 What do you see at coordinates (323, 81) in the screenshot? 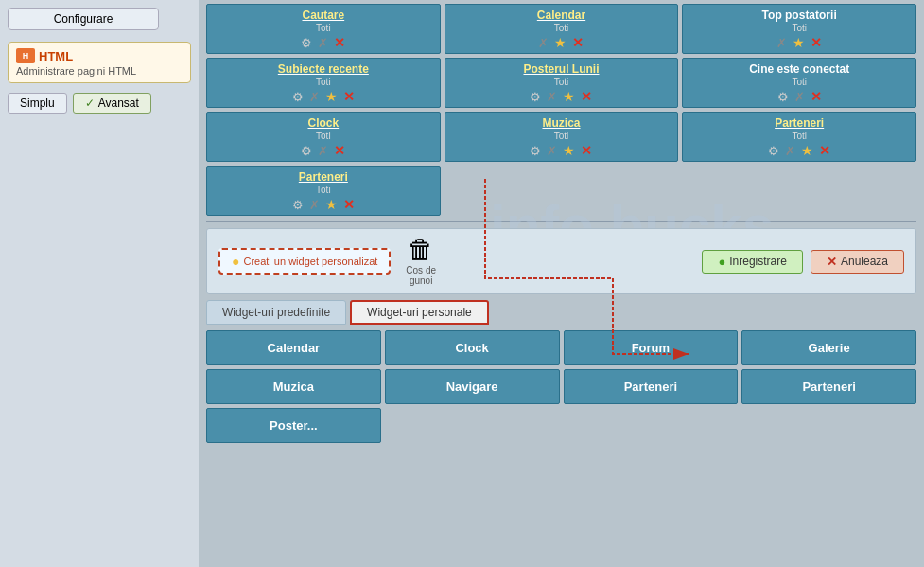
I see `widget-subtitle-subiecterecente: Toti` at bounding box center [323, 81].